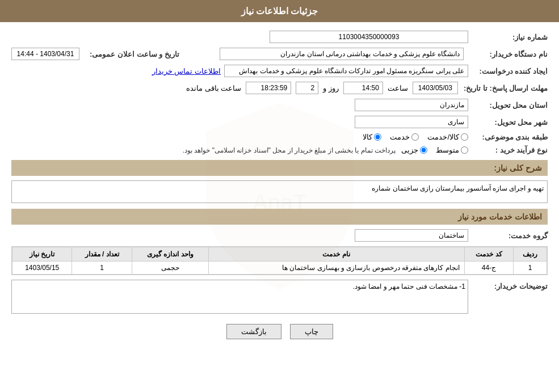 The width and height of the screenshot is (559, 392). Describe the element at coordinates (279, 54) in the screenshot. I see `org-announce-row: نام دستگاه خریدار: دانشگاه علوم پزشکی و …` at that location.